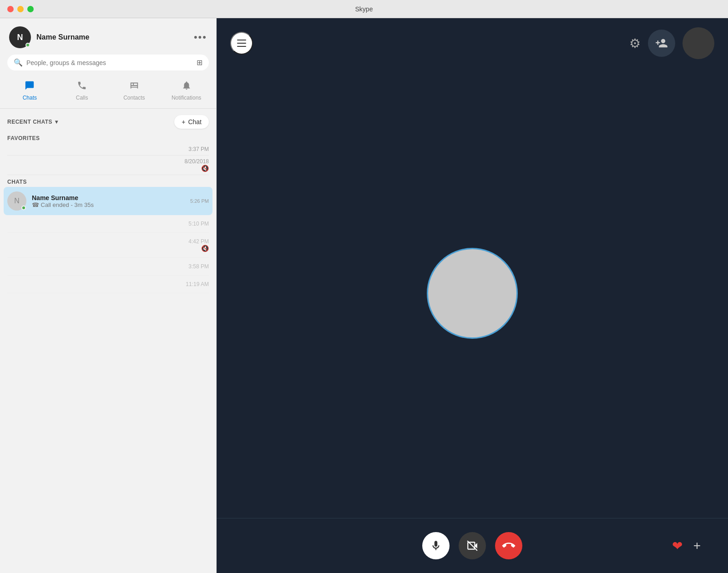  Describe the element at coordinates (110, 63) in the screenshot. I see `search-input` at that location.